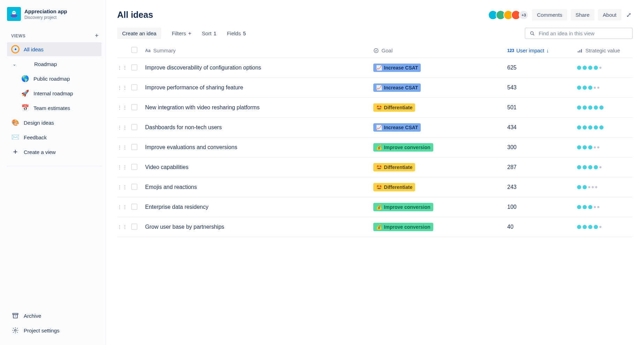 Image resolution: width=644 pixels, height=345 pixels. I want to click on goal-emoji-icon: 🤩, so click(379, 108).